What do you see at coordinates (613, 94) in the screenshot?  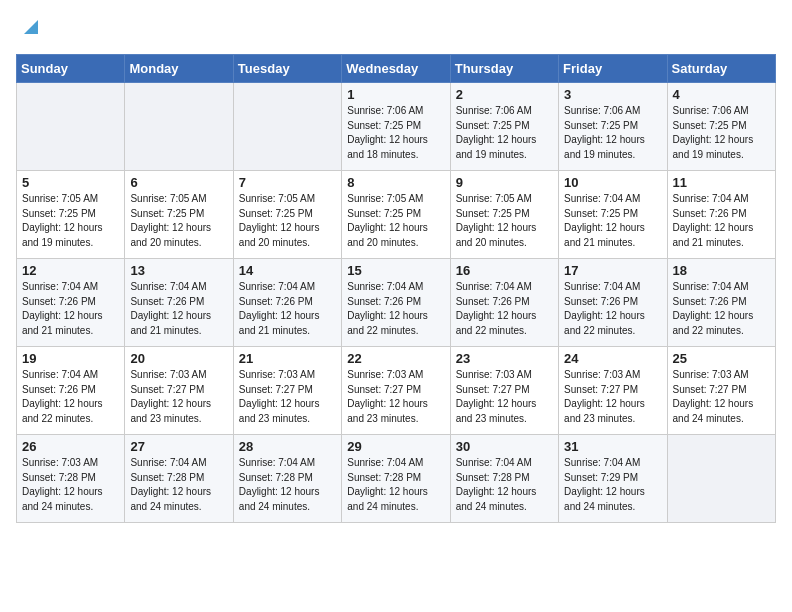 I see `day-number: 3` at bounding box center [613, 94].